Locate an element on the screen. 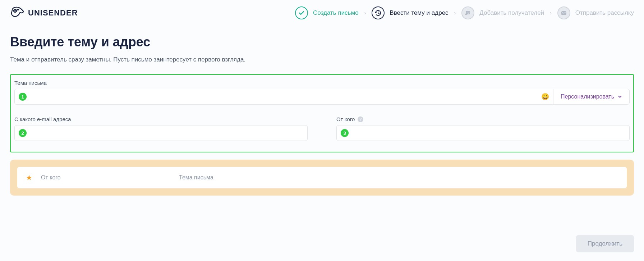 The width and height of the screenshot is (644, 261). step-label: Отправить рассылку is located at coordinates (604, 13).